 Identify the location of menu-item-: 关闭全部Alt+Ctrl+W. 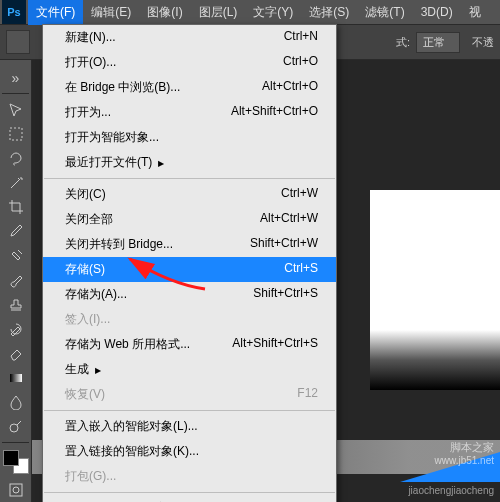
(190, 220).